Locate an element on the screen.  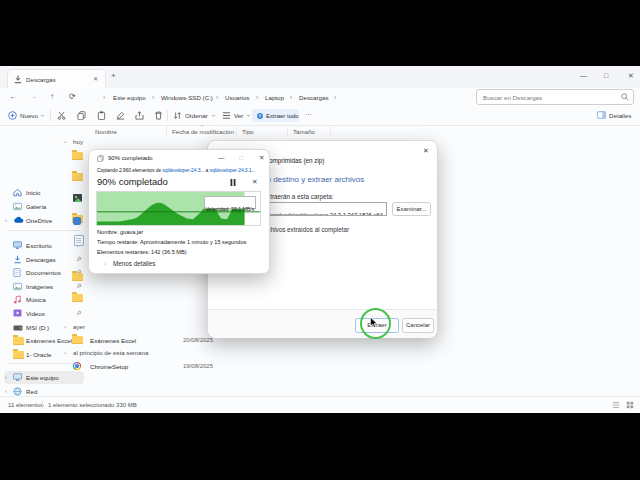
group-label-hoy: hoy is located at coordinates (78, 142).